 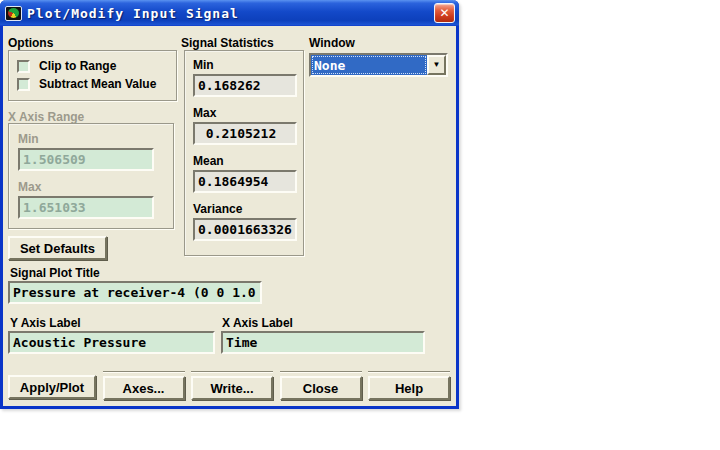 I want to click on subtract-mean-value-label: Subtract Mean Value, so click(x=98, y=84).